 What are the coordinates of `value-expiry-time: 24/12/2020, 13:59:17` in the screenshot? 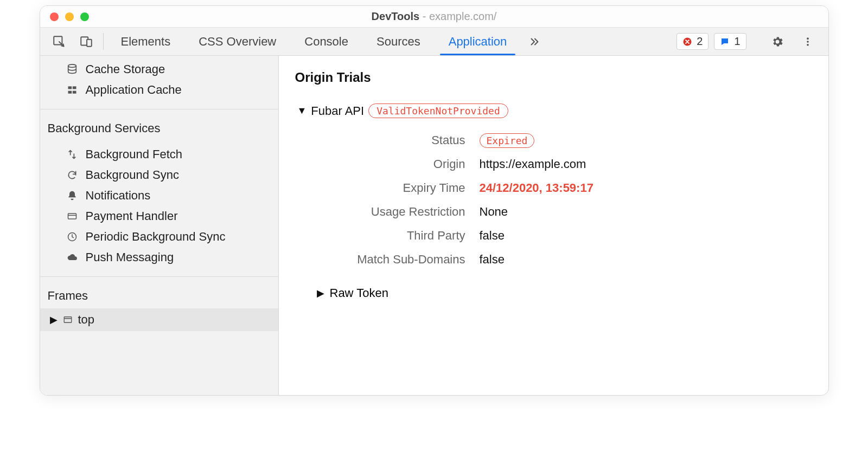 It's located at (537, 188).